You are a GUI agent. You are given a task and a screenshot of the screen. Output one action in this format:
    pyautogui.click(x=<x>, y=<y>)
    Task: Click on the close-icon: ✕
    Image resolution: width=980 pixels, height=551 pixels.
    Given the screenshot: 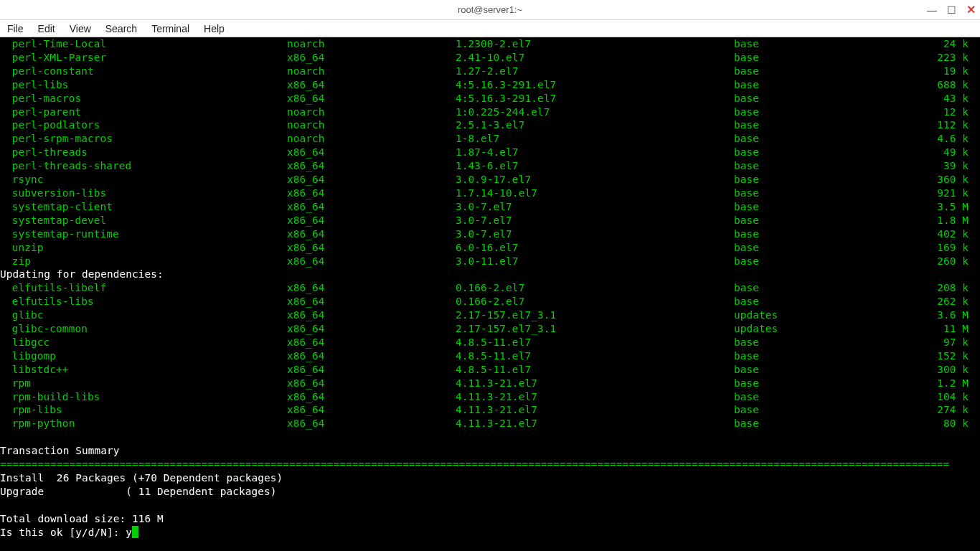 What is the action you would take?
    pyautogui.click(x=971, y=10)
    